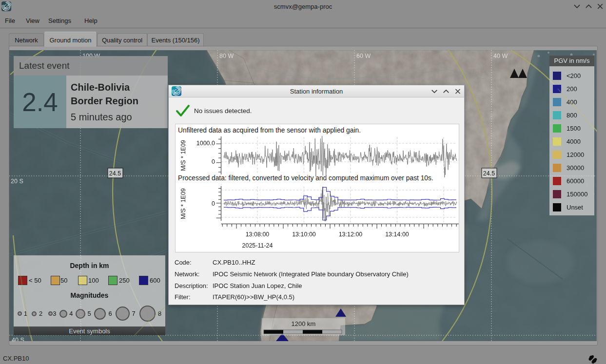  Describe the element at coordinates (226, 56) in the screenshot. I see `svg-text: 80 W` at that location.